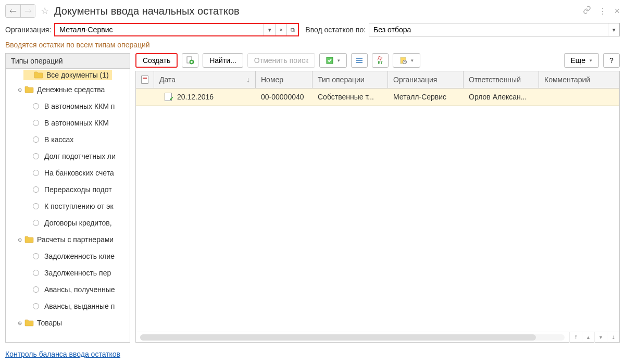 The image size is (625, 364). I want to click on tree-item-label: Расчеты с партнерами, so click(75, 240).